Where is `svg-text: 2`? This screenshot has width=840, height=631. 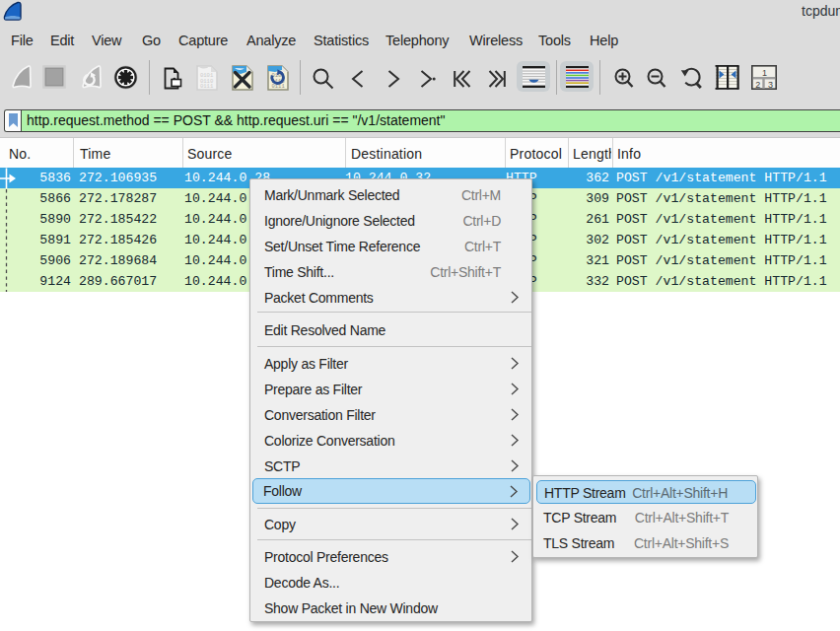 svg-text: 2 is located at coordinates (757, 85).